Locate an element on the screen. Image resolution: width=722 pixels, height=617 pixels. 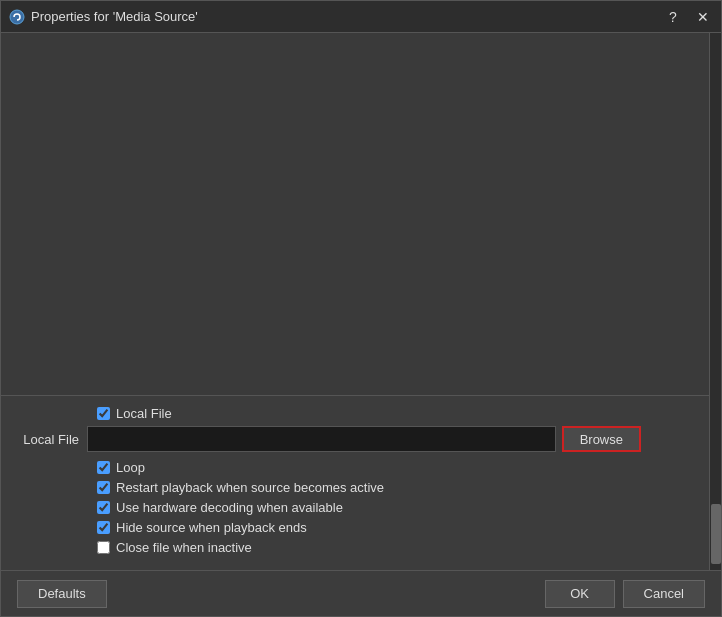
close-button: ✕ is located at coordinates (703, 17).